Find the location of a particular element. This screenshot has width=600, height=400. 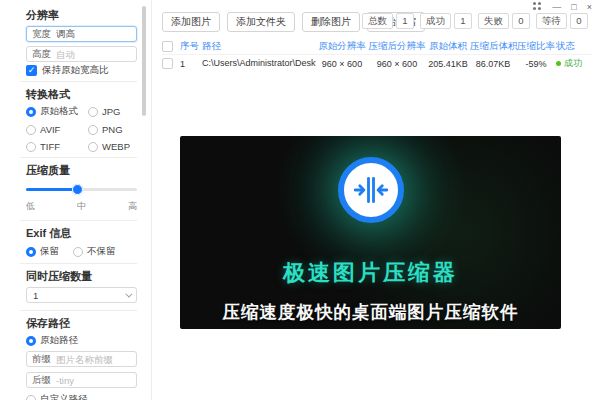

app-logo is located at coordinates (371, 190).